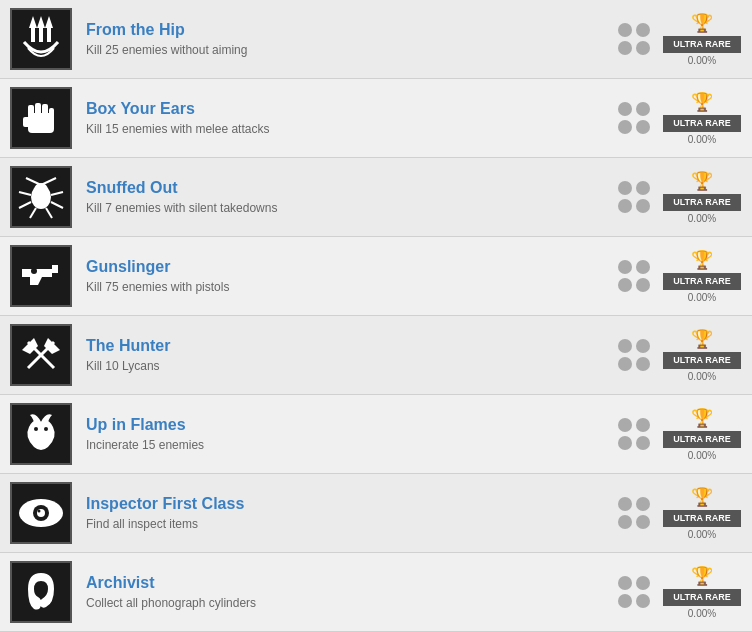 Image resolution: width=752 pixels, height=632 pixels. I want to click on rarity-badge-archivist: ULTRA RARE, so click(702, 598).